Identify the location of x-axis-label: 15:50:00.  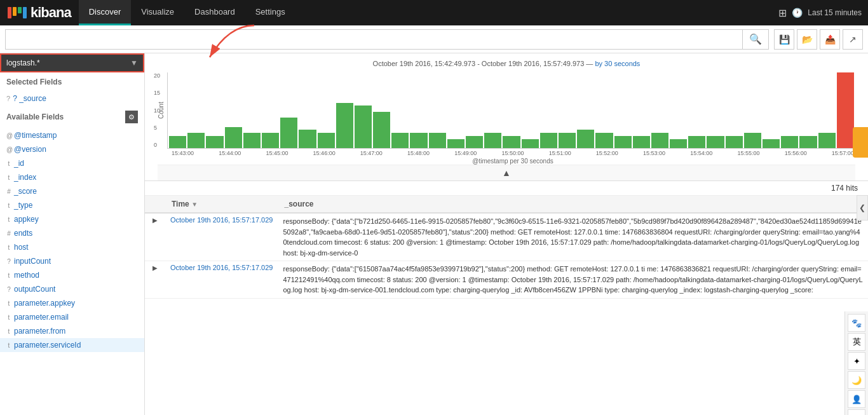
(512, 153).